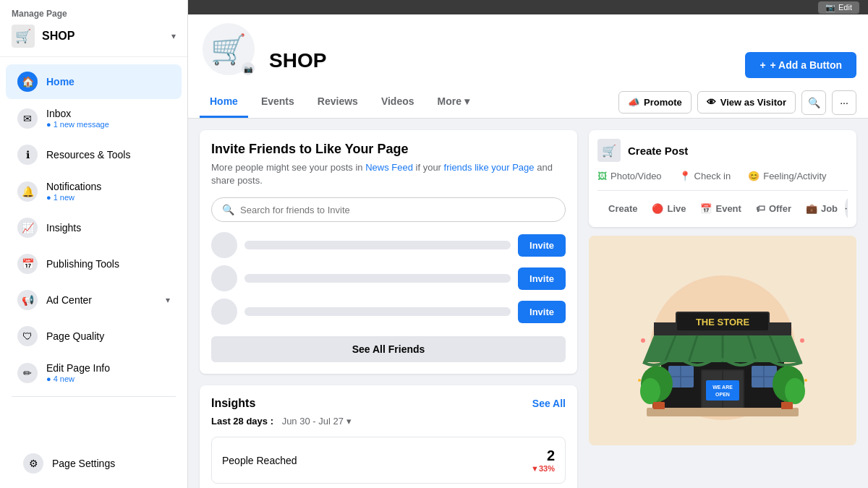  I want to click on insights-see-all-link: See All, so click(549, 403).